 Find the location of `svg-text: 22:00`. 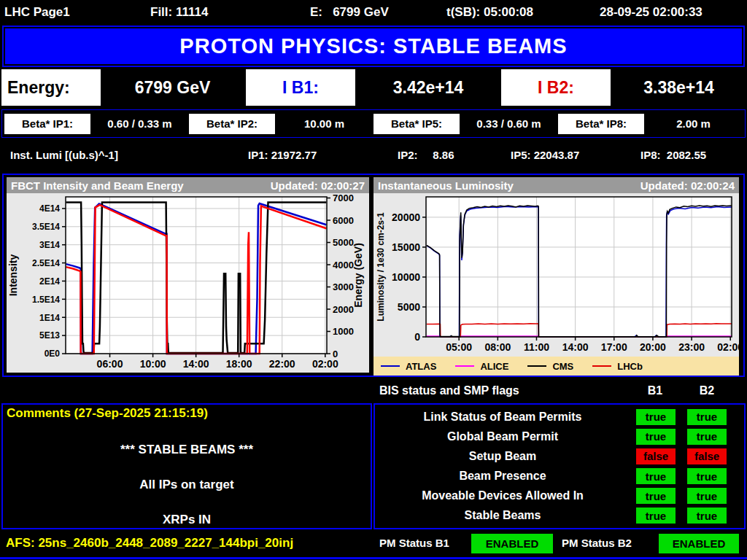

svg-text: 22:00 is located at coordinates (282, 364).